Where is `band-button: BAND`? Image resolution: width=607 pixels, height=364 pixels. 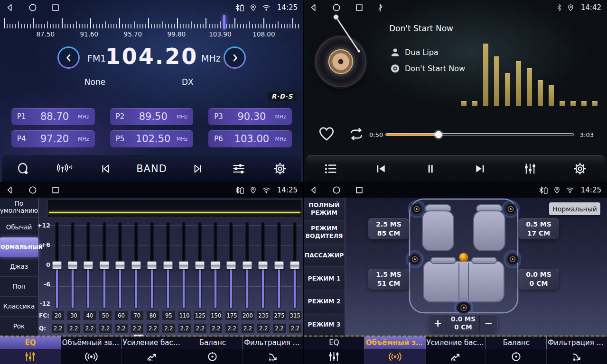 band-button: BAND is located at coordinates (152, 169).